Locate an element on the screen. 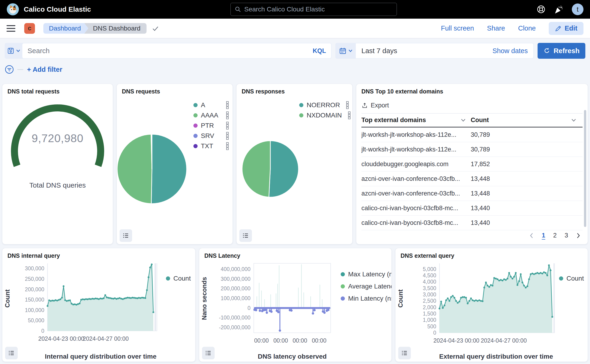 The image size is (590, 364). internal-query-area-chart: 300,000250,000200,000150,000100,00050,00… is located at coordinates (87, 306).